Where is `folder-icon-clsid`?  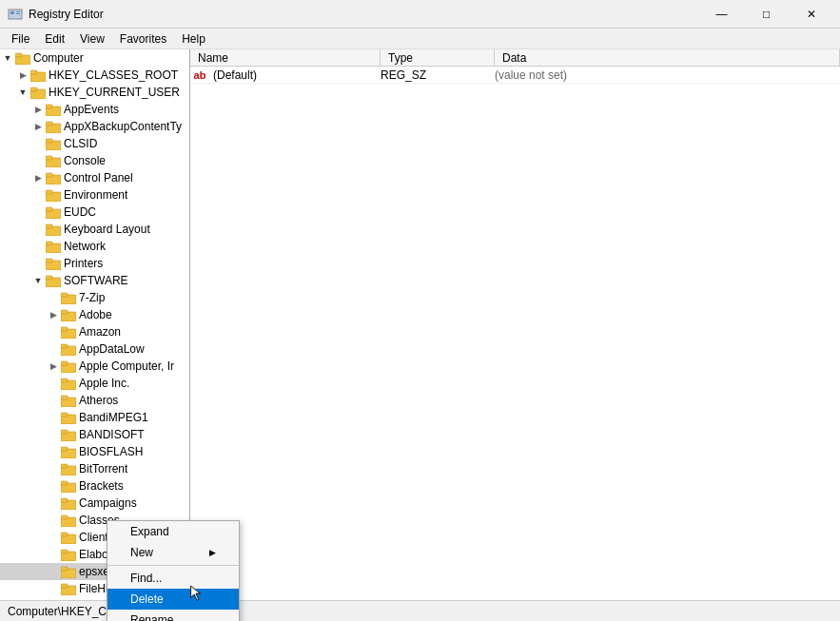 folder-icon-clsid is located at coordinates (53, 144).